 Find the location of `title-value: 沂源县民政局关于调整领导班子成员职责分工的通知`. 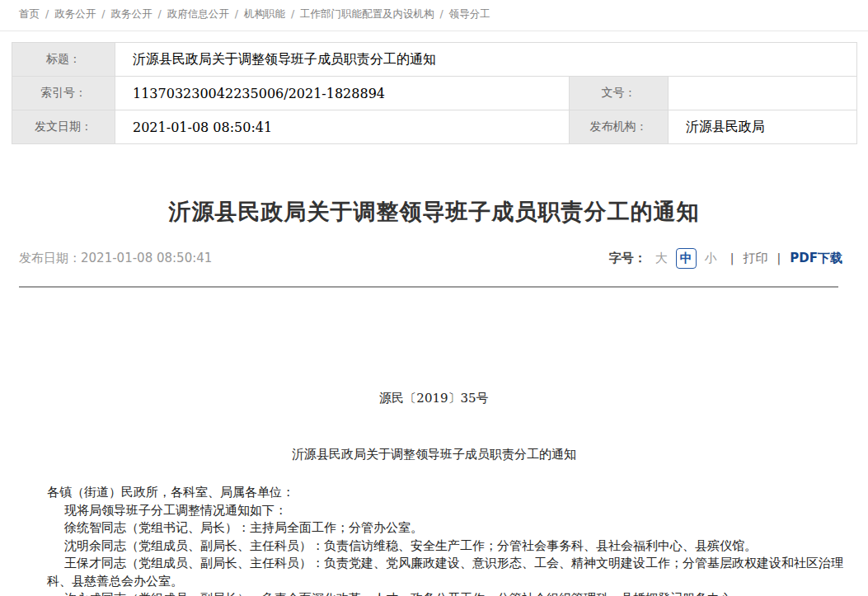

title-value: 沂源县民政局关于调整领导班子成员职责分工的通知 is located at coordinates (486, 59).